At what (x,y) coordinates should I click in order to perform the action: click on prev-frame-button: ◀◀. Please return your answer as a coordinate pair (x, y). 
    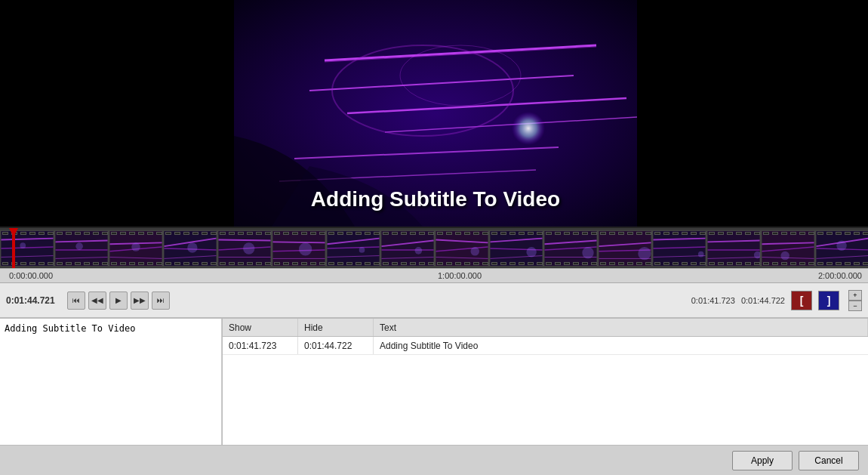
    Looking at the image, I should click on (97, 301).